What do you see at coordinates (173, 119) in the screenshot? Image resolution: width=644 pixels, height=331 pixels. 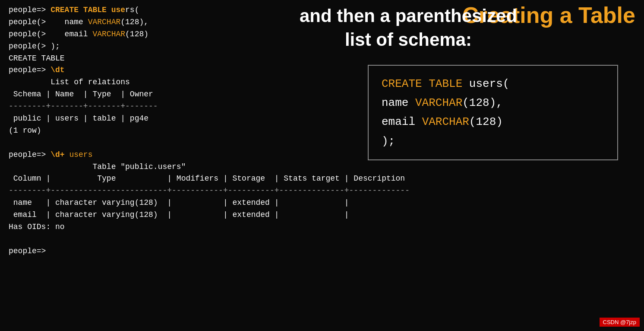 I see `relations-row: public | users | table | pg4e` at bounding box center [173, 119].